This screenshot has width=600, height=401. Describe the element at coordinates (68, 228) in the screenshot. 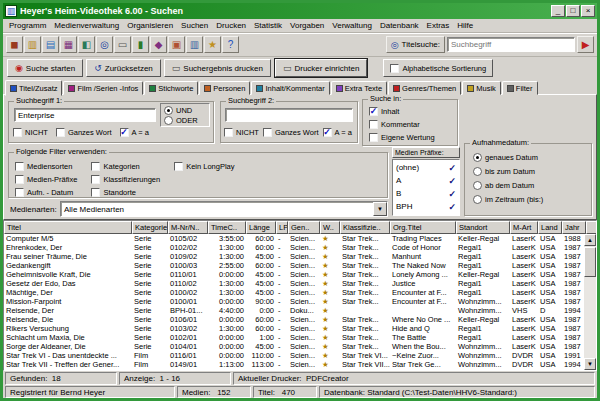

I see `column-header-titel: Titel` at that location.